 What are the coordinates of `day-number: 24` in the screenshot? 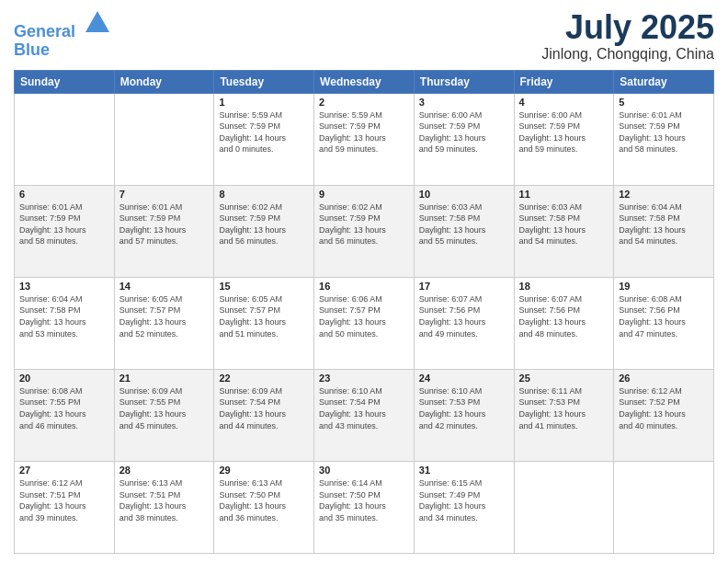 It's located at (464, 378).